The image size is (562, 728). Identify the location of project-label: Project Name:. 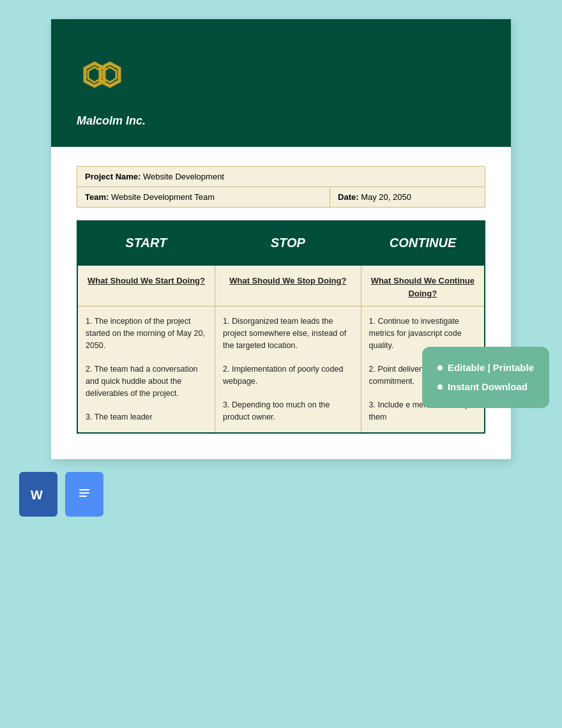
(112, 176).